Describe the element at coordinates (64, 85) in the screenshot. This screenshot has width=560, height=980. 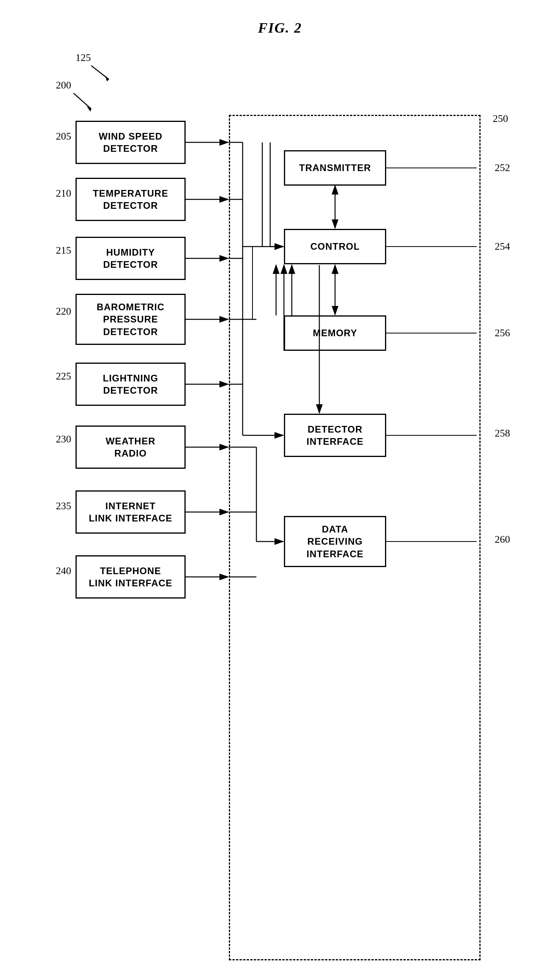
I see `ref-200: 200` at that location.